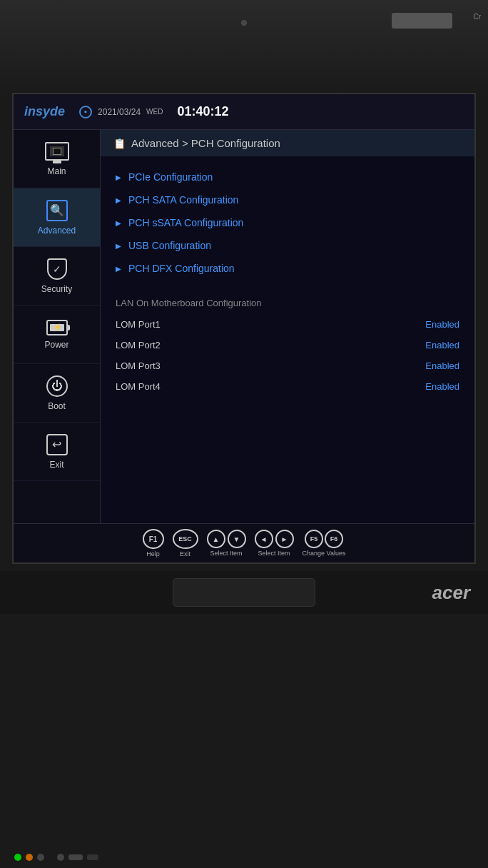 This screenshot has width=488, height=868. What do you see at coordinates (153, 539) in the screenshot?
I see `f1-key-button: F1` at bounding box center [153, 539].